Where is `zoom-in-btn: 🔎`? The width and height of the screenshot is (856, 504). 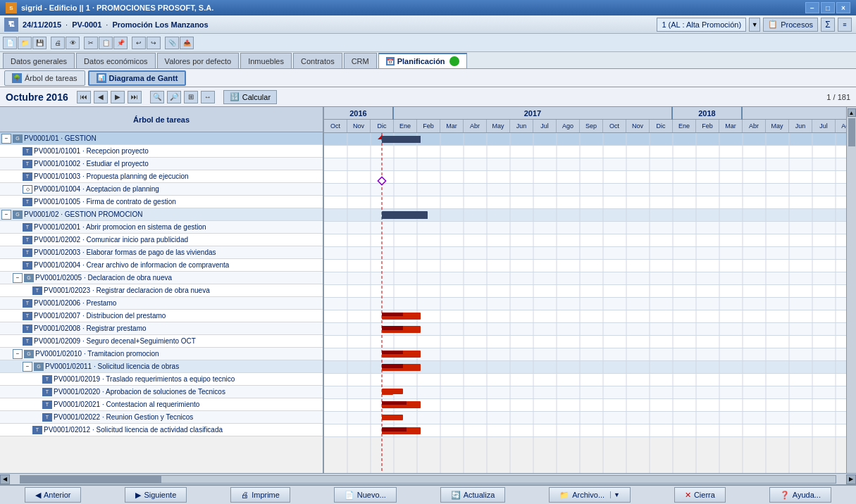
zoom-in-btn: 🔎 is located at coordinates (174, 97).